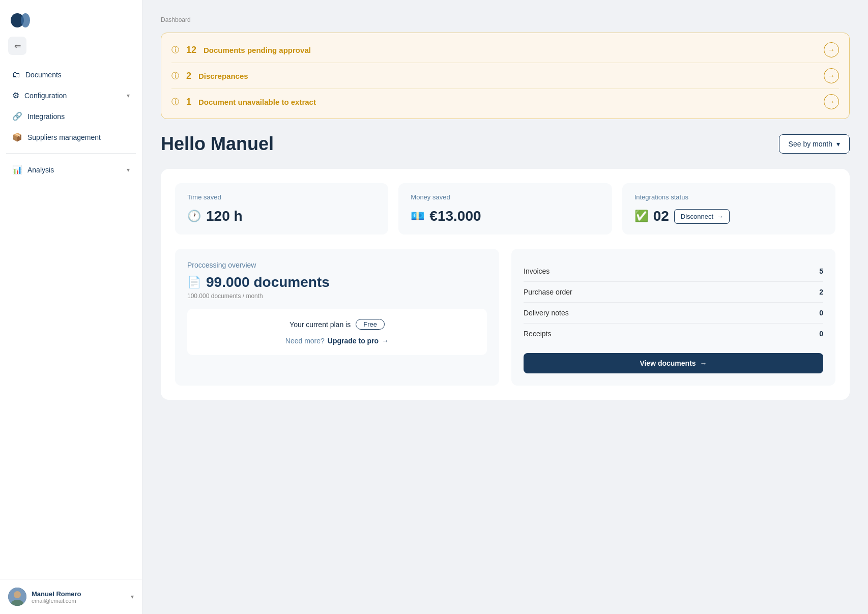 This screenshot has width=868, height=614. What do you see at coordinates (661, 216) in the screenshot?
I see `integrations-count: 02` at bounding box center [661, 216].